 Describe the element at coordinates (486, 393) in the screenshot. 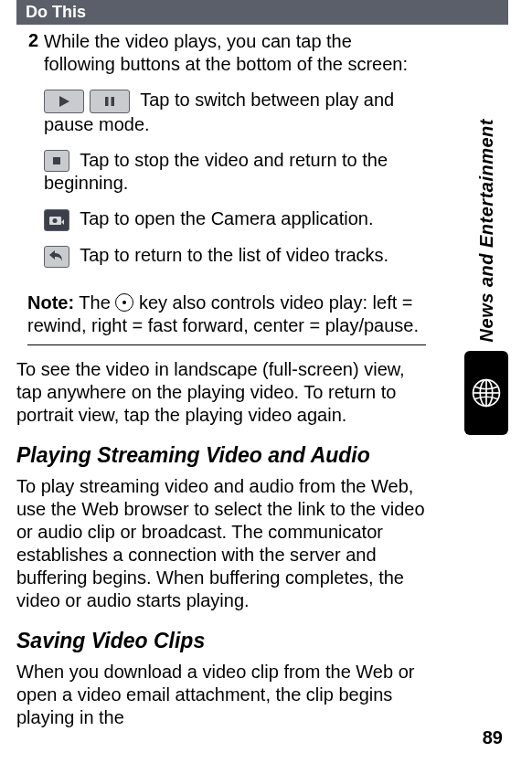

I see `sidebar-tab` at that location.